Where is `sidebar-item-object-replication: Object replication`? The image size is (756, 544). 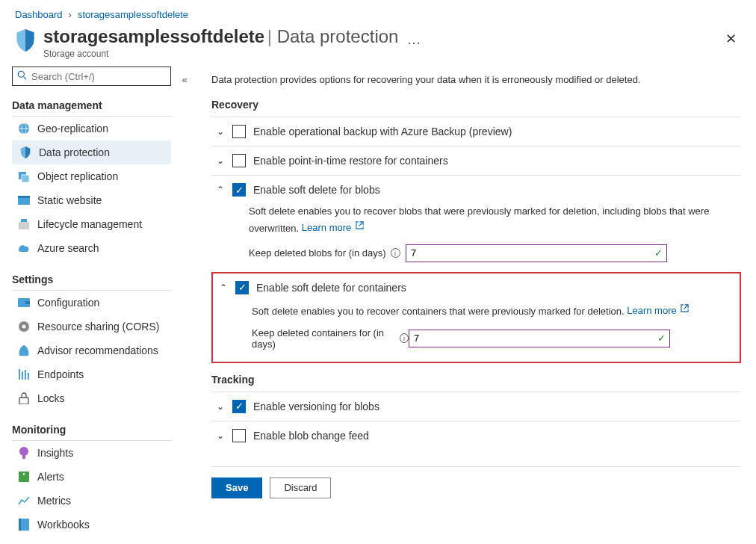
sidebar-item-object-replication: Object replication is located at coordinates (91, 176).